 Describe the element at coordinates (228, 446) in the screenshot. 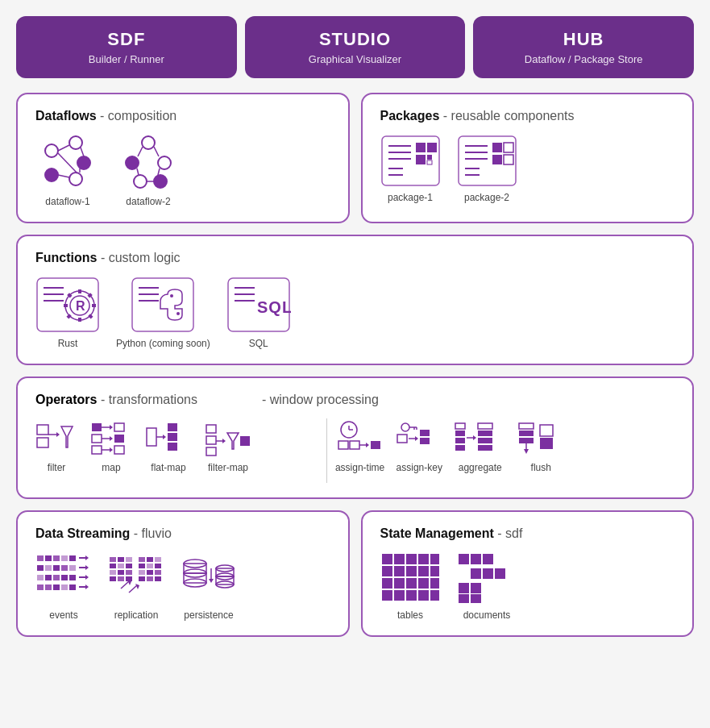

I see `filter-map-item: filter-map` at that location.